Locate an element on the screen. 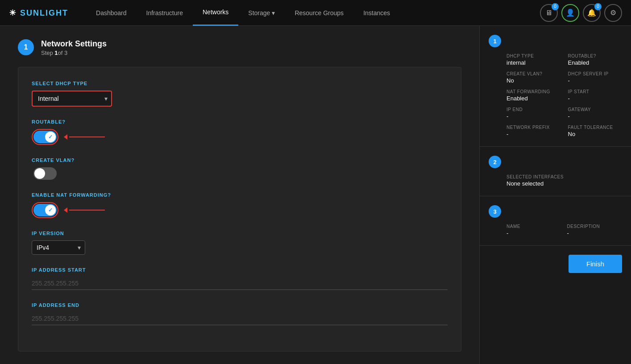  summary-network-prefix: NETWORK PREFIX - is located at coordinates (534, 131).